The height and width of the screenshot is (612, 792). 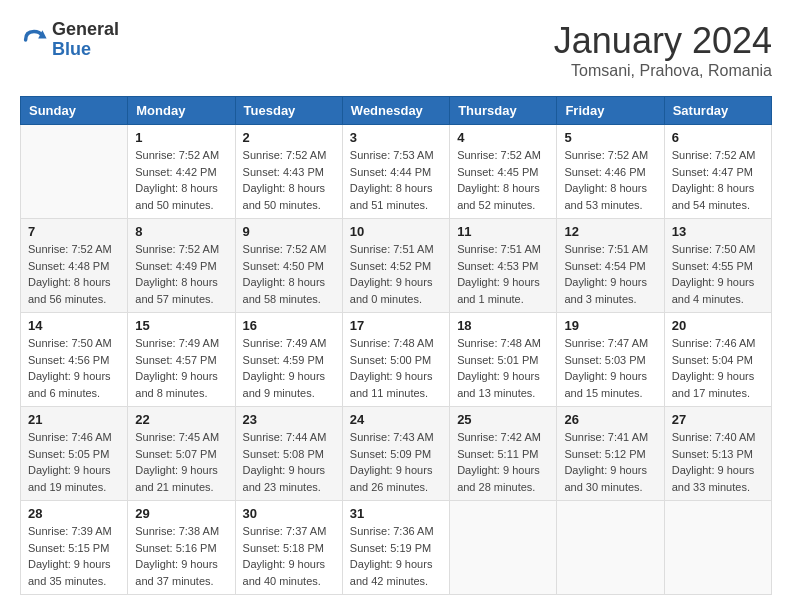 What do you see at coordinates (74, 326) in the screenshot?
I see `day-number: 14` at bounding box center [74, 326].